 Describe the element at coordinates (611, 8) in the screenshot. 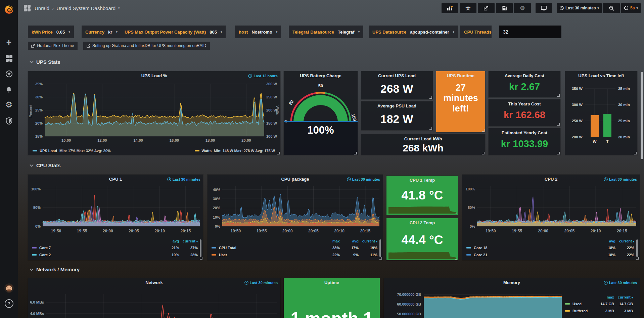

I see `zoom-out-time-button` at that location.